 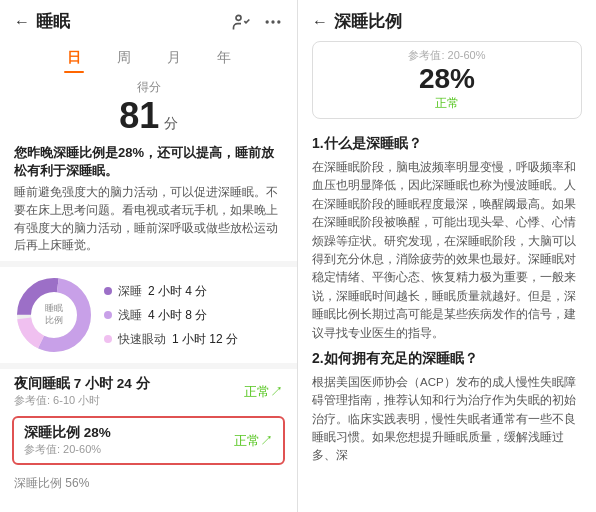 What do you see at coordinates (254, 441) in the screenshot?
I see `deep-sleep-status: 正常↗` at bounding box center [254, 441].